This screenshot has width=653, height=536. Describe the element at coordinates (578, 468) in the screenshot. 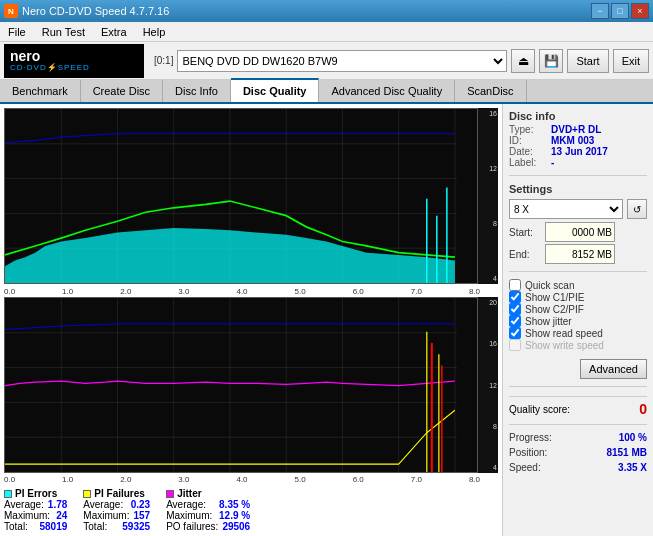

I see `speed-stat-row: Speed: 3.35 X` at that location.